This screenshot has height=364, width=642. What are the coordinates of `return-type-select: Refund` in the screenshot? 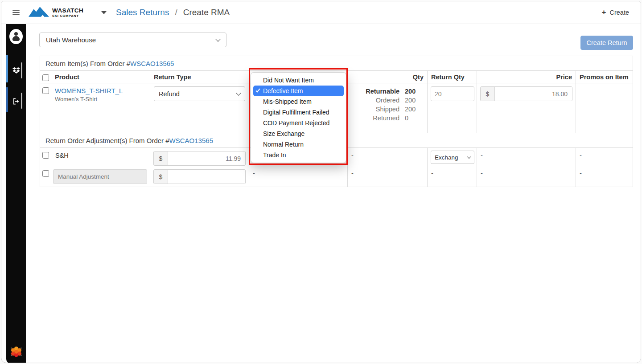 It's located at (200, 94).